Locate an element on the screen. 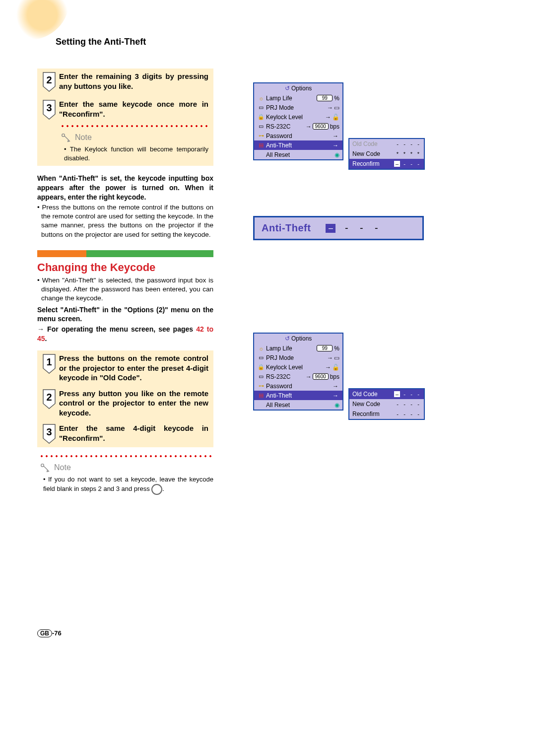 Image resolution: width=536 pixels, height=756 pixels. step-block-b: 1 Press the buttons on the remote contro… is located at coordinates (125, 399).